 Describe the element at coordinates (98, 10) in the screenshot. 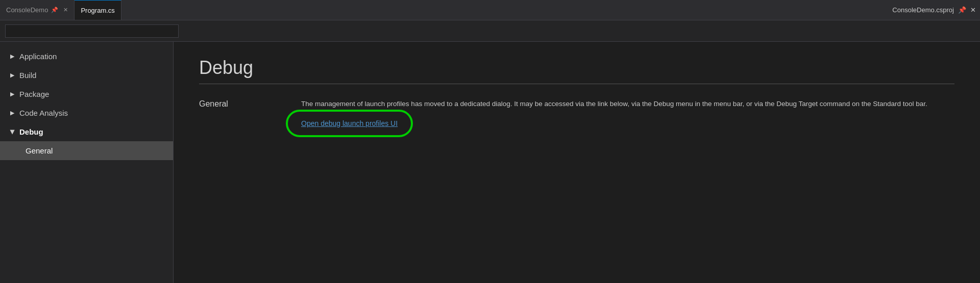

I see `programcs-tab: Program.cs` at that location.